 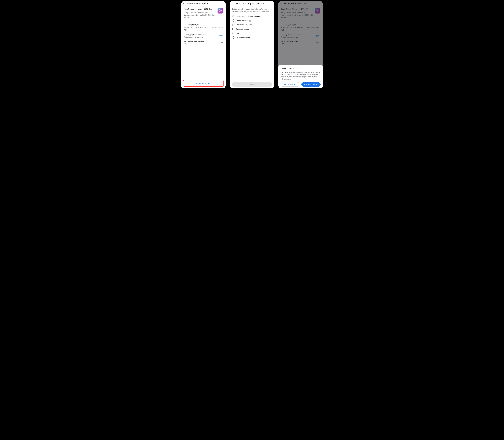 What do you see at coordinates (252, 16) in the screenshot?
I see `reason-option-0: I don't use this service enough` at bounding box center [252, 16].